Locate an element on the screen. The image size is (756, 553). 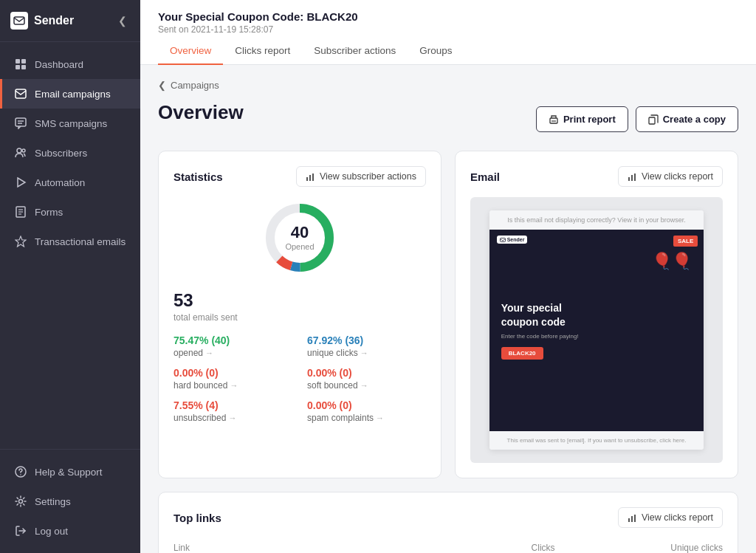
campaign-title: Your Special Coupon Code: BLACK20 is located at coordinates (312, 16).